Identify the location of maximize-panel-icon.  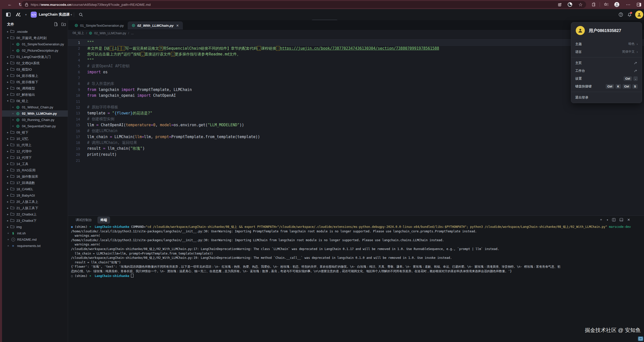
(621, 220).